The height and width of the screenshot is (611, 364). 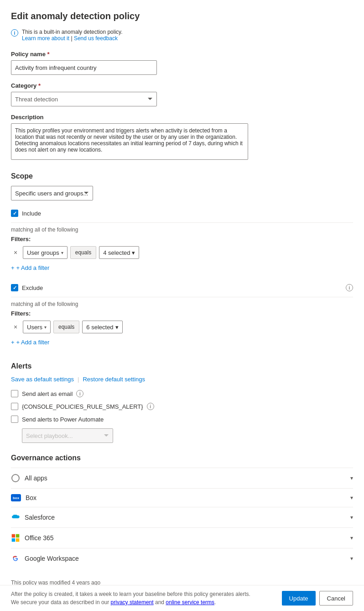 I want to click on all-apps-app: All apps, so click(x=29, y=478).